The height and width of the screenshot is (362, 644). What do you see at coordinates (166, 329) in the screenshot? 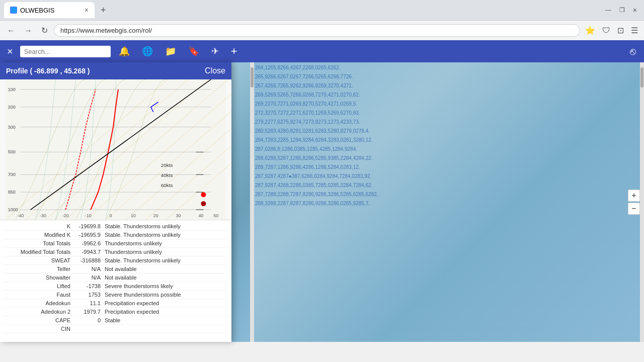
I see `data-desc-cin` at bounding box center [166, 329].